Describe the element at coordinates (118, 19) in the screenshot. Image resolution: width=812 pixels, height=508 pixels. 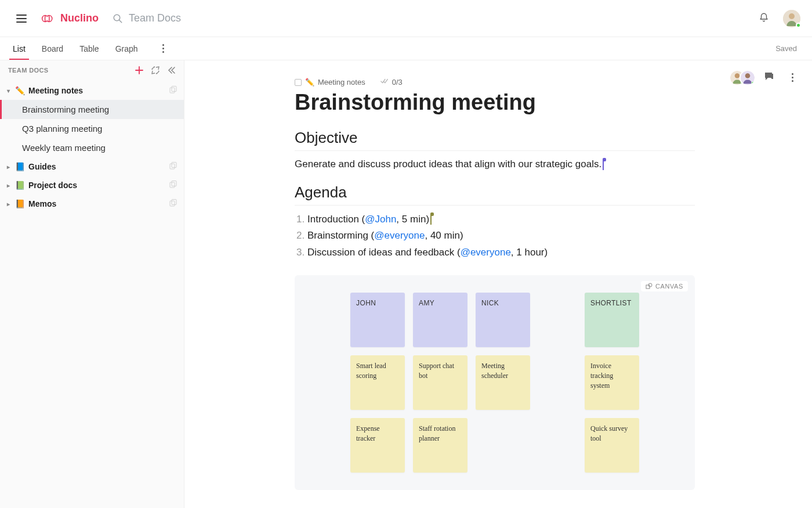
I see `search-icon` at that location.